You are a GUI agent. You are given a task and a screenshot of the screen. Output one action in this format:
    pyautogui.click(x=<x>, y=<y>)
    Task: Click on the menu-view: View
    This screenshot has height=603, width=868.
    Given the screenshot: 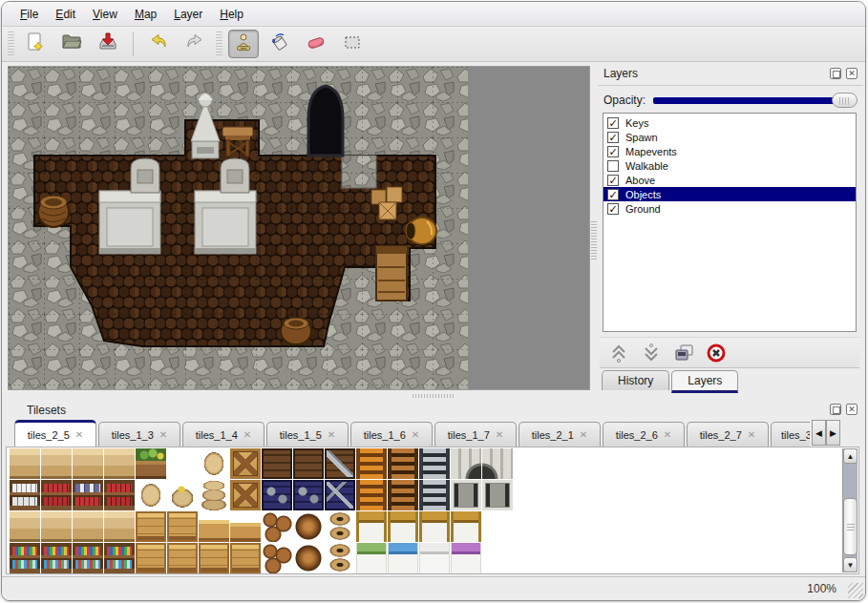 What is the action you would take?
    pyautogui.click(x=105, y=14)
    